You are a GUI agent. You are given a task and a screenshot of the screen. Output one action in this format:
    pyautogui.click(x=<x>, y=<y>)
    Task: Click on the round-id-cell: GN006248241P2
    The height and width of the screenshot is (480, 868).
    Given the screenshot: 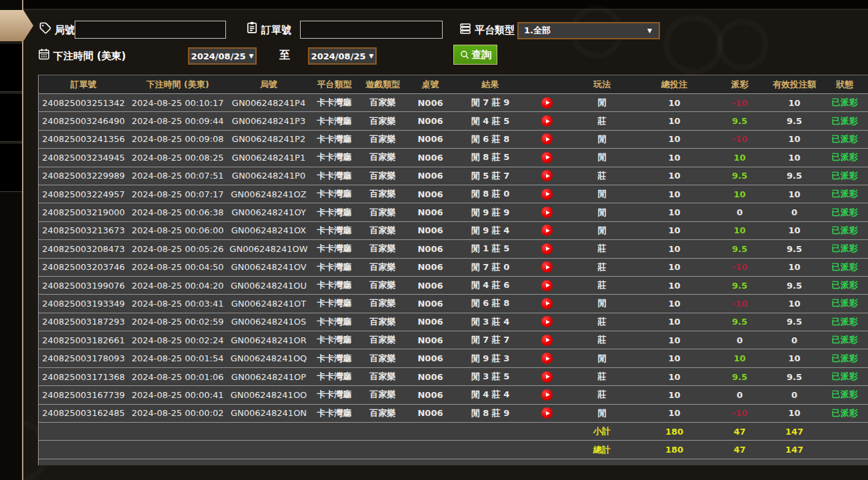 What is the action you would take?
    pyautogui.click(x=269, y=139)
    